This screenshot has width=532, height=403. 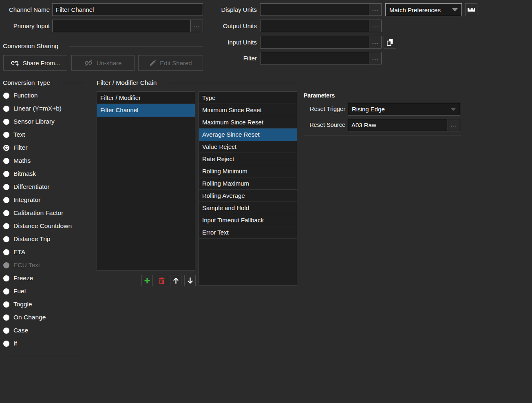 What do you see at coordinates (375, 58) in the screenshot?
I see `filter-browse-button: ...` at bounding box center [375, 58].